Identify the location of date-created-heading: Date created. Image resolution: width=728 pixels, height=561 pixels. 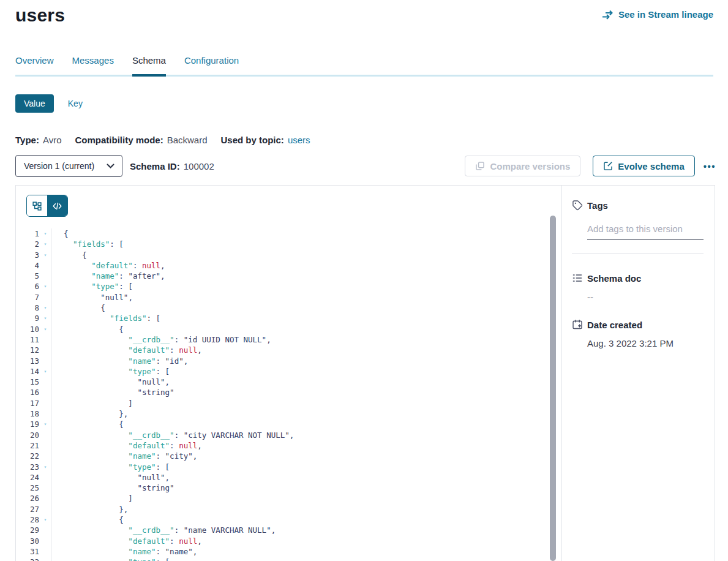
(638, 325).